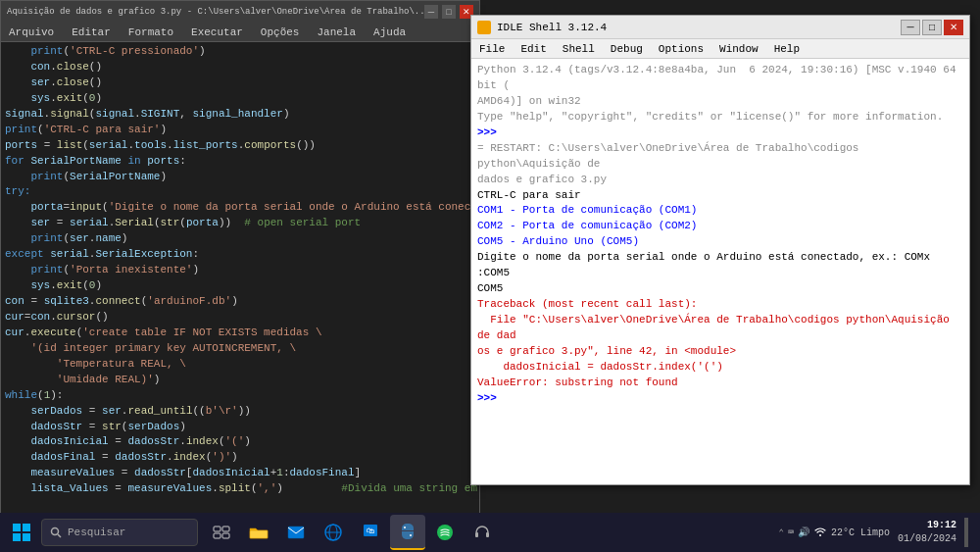 Image resolution: width=980 pixels, height=552 pixels. Describe the element at coordinates (449, 12) in the screenshot. I see `editor-titlebar-controls: ─ □ ✕` at that location.